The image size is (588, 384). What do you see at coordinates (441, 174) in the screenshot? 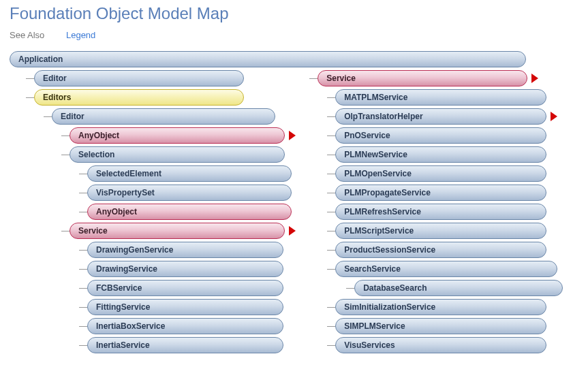
I see `node-plmopen: PLMOpenService` at bounding box center [441, 174].